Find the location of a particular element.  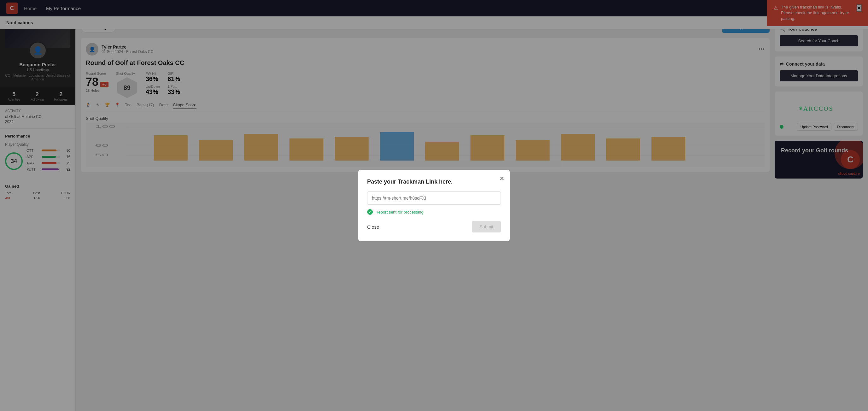

success-text: Report sent for processing is located at coordinates (399, 212).